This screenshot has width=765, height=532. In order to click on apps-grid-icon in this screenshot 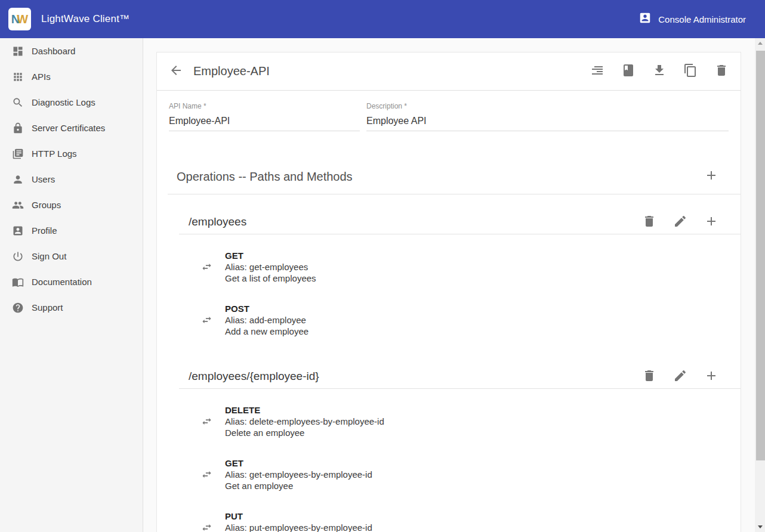, I will do `click(18, 77)`.